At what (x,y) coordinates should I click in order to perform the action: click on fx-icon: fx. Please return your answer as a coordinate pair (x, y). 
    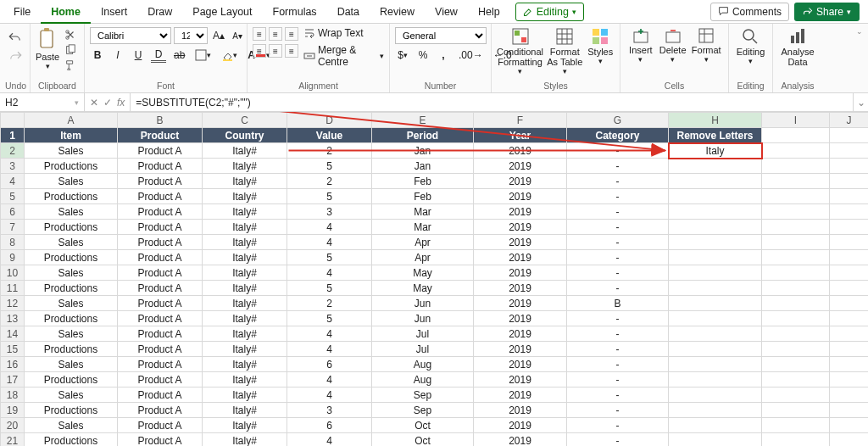
    Looking at the image, I should click on (120, 103).